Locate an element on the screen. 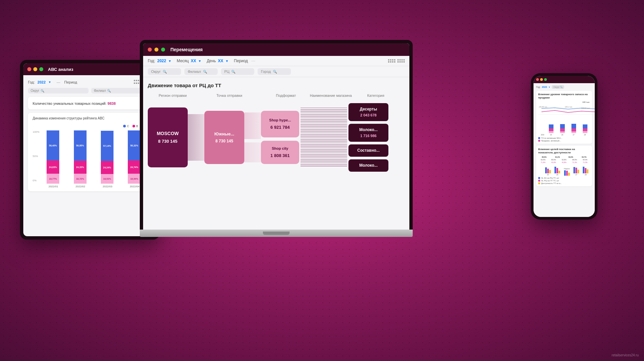  year-label-laptop: Год: is located at coordinates (151, 61).